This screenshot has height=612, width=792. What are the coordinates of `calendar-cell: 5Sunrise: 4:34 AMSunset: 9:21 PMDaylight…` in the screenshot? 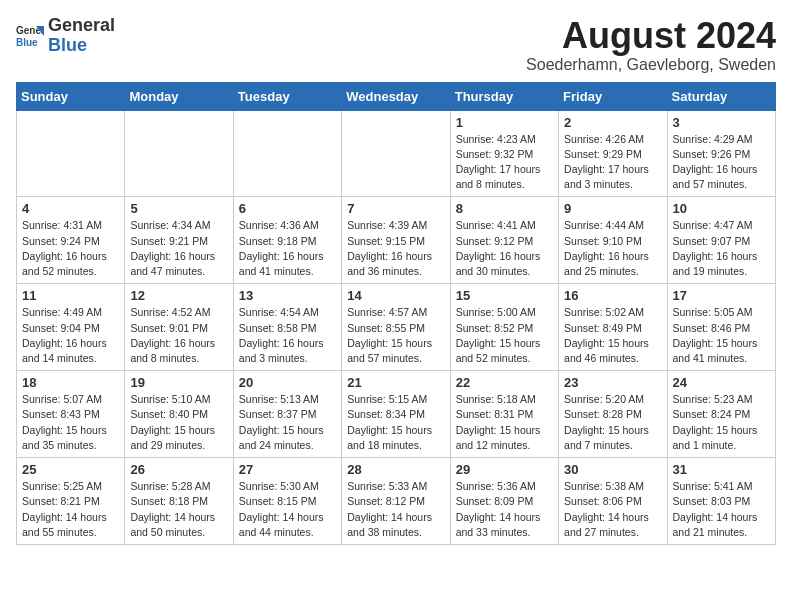 It's located at (179, 240).